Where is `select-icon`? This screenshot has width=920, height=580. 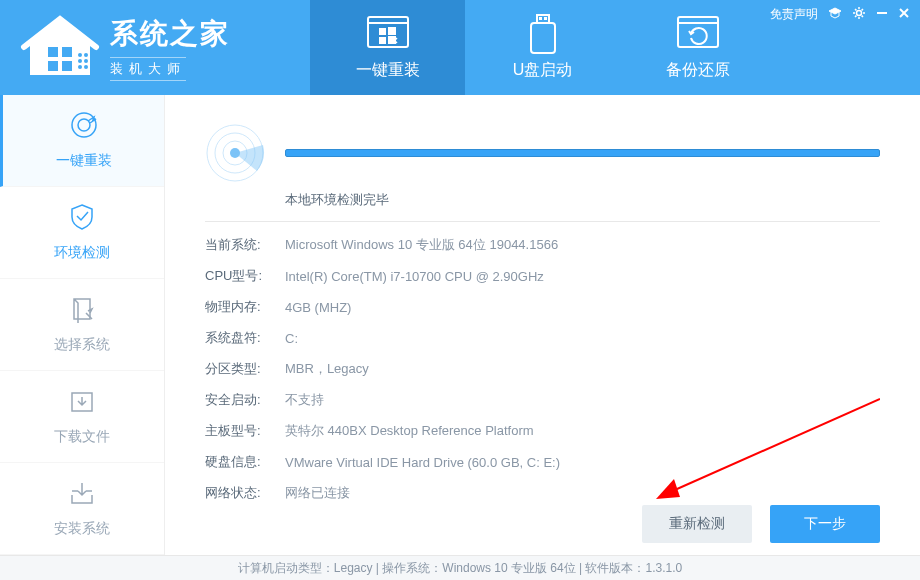 select-icon is located at coordinates (82, 310).